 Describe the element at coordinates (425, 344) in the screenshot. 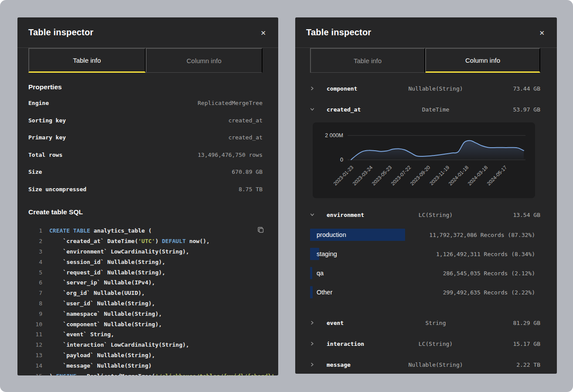

I see `column-row-interaction: interaction LC(String) 15.17 GB` at that location.